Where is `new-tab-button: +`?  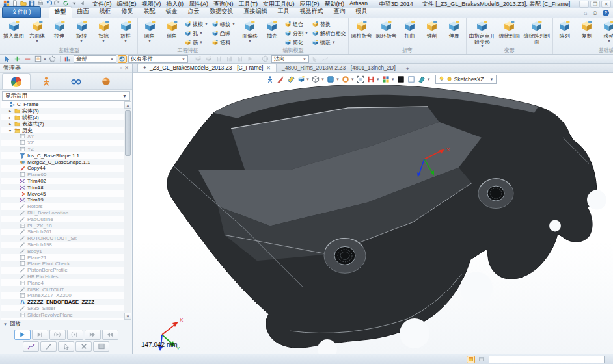
new-tab-button: + is located at coordinates (407, 69).